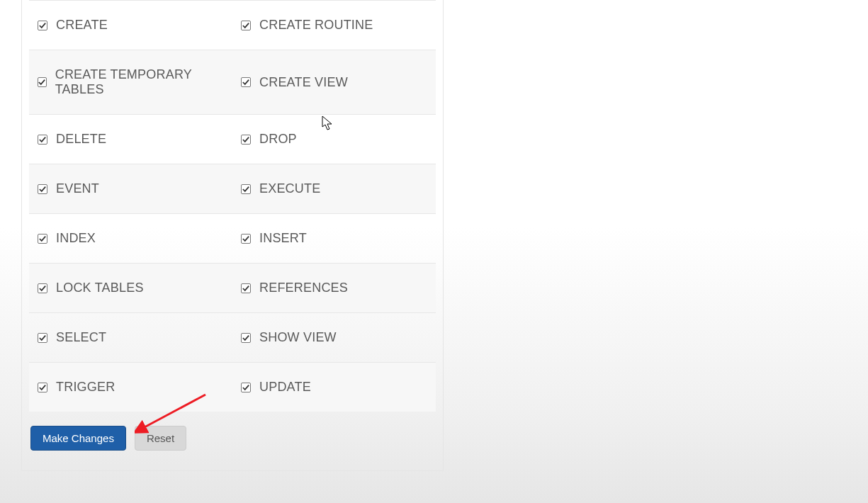 The height and width of the screenshot is (503, 868). I want to click on checkbox-lock-tables, so click(43, 288).